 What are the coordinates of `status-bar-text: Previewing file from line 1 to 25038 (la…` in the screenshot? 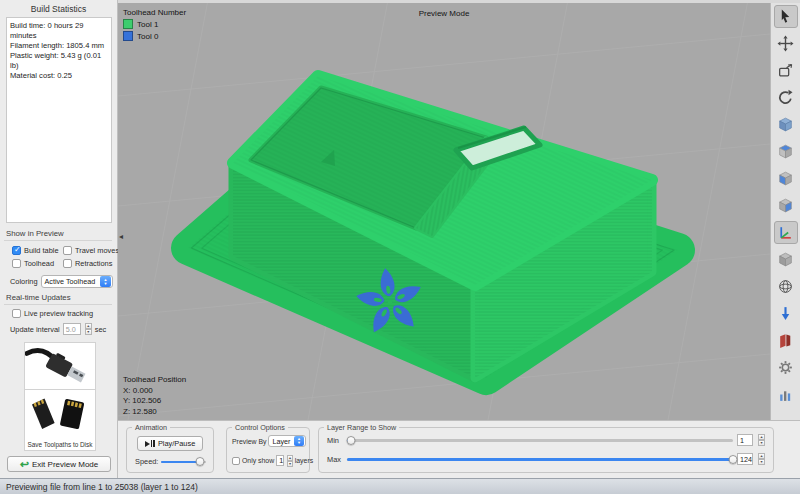 It's located at (102, 487).